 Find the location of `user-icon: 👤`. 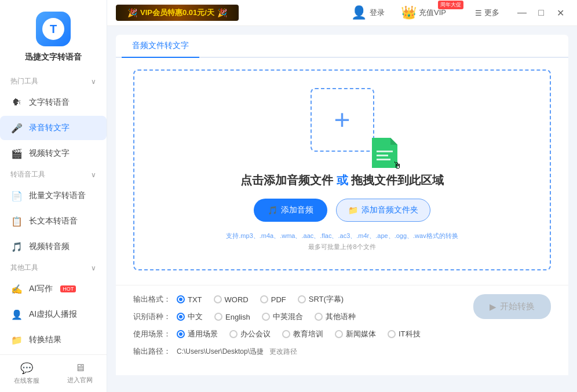

user-icon: 👤 is located at coordinates (359, 13).